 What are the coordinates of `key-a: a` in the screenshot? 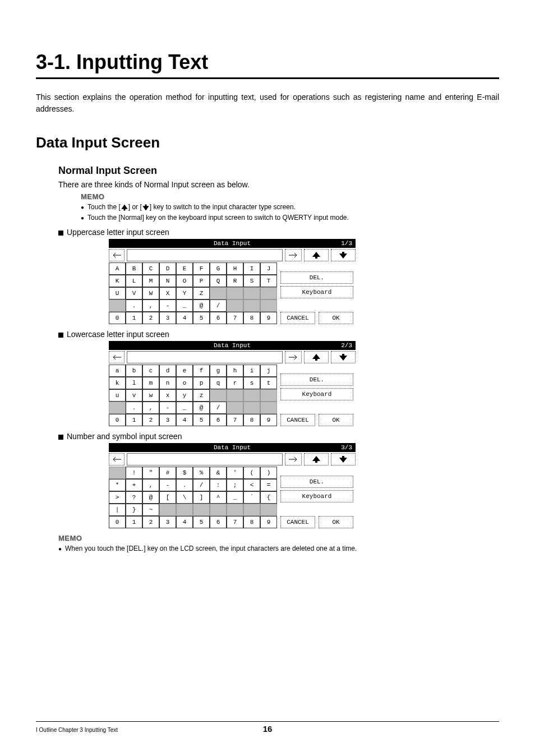 It's located at (117, 371).